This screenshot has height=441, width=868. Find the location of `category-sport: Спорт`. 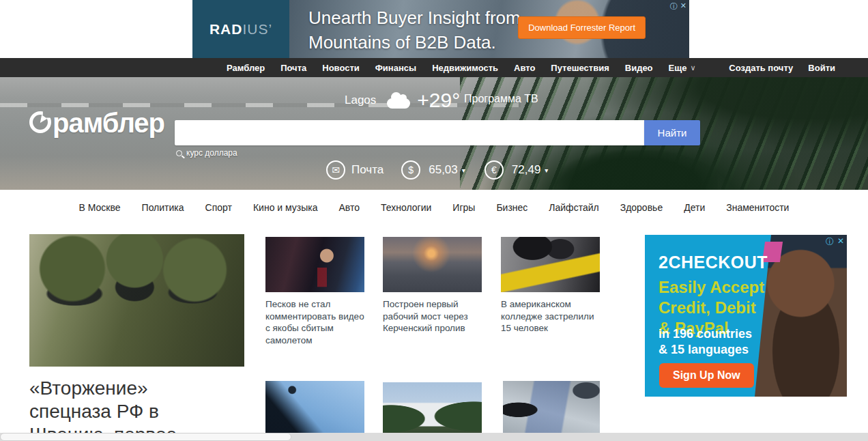

category-sport: Спорт is located at coordinates (218, 208).